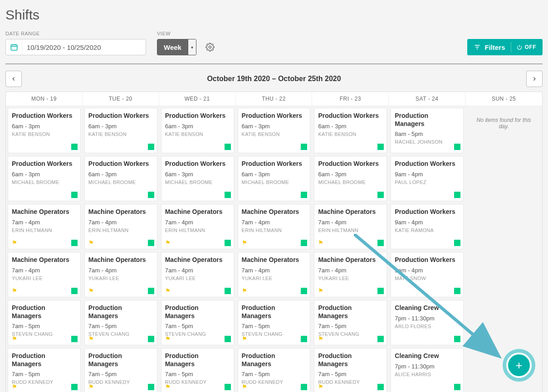  What do you see at coordinates (504, 99) in the screenshot?
I see `day-header: SUN - 25` at bounding box center [504, 99].